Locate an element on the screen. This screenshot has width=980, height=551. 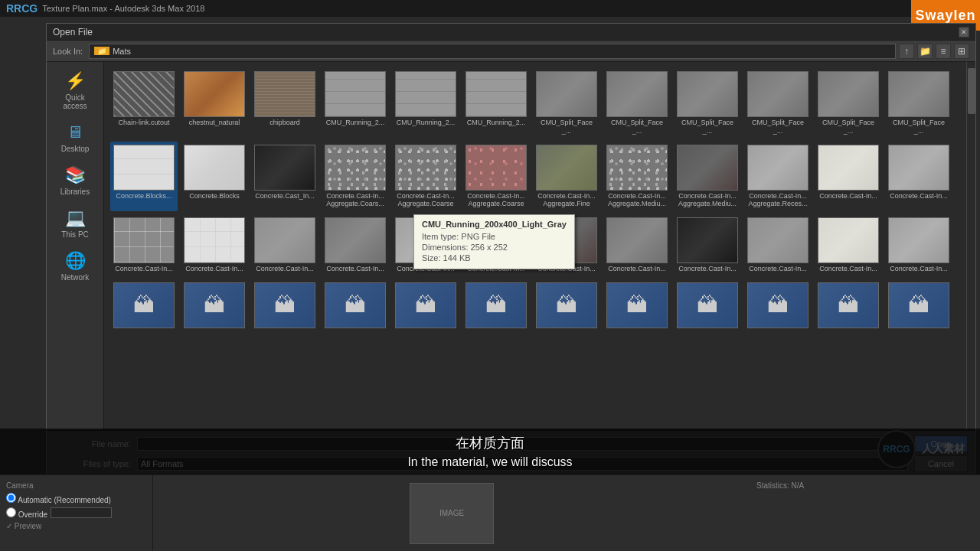
new-folder-button: 📁 is located at coordinates (925, 51).